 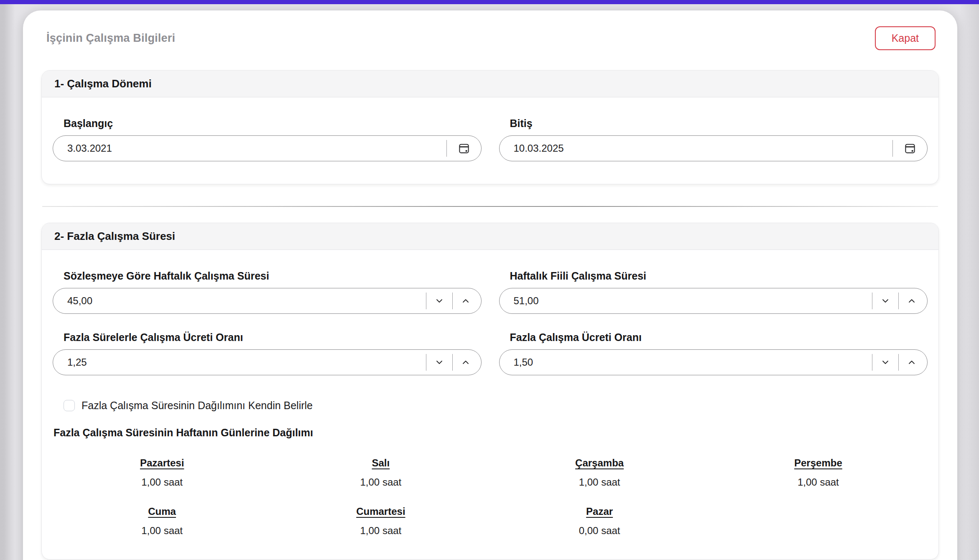 What do you see at coordinates (714, 276) in the screenshot?
I see `actual-weekly-hours-label: Haftalık Fiili Çalışma Süresi` at bounding box center [714, 276].